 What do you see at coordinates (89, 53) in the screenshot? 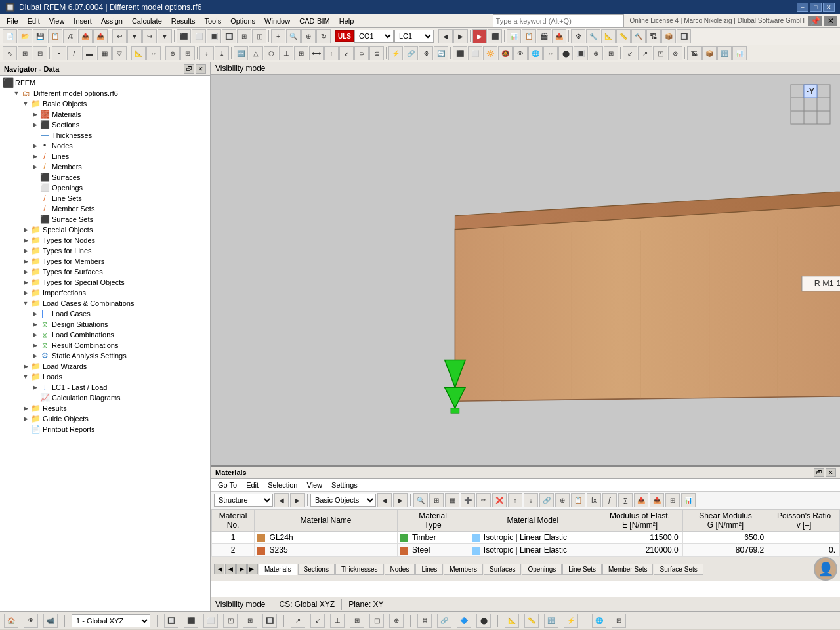
I see `draw-member-button: ▬` at bounding box center [89, 53].